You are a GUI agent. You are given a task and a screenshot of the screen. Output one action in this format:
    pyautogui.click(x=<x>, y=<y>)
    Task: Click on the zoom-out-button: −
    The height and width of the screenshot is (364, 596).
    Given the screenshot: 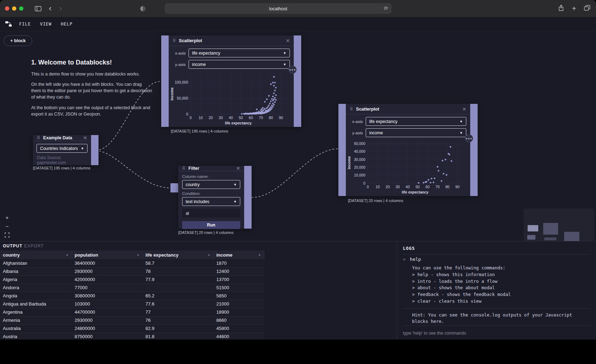 What is the action you would take?
    pyautogui.click(x=7, y=226)
    